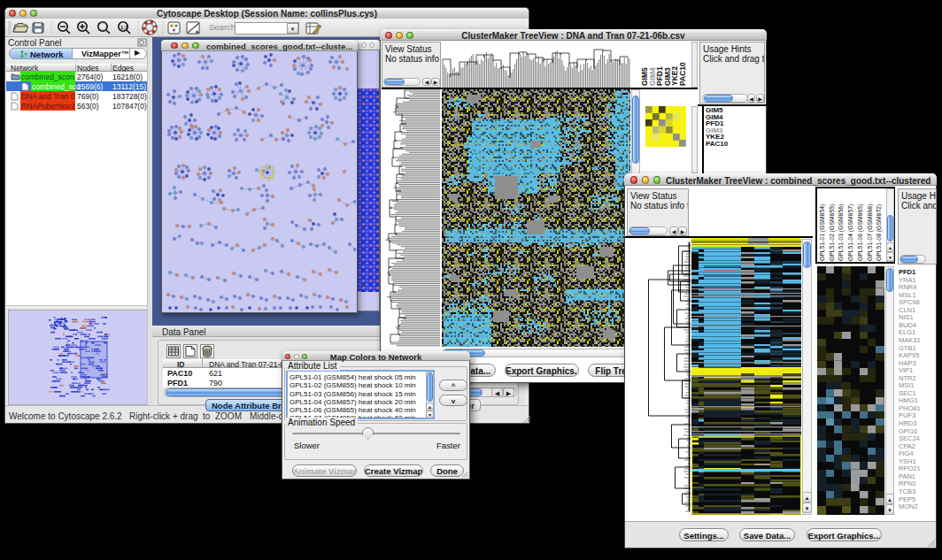 Image resolution: width=942 pixels, height=560 pixels. Describe the element at coordinates (879, 233) in the screenshot. I see `svg-text: GPL51-08 (GSM872)` at that location.